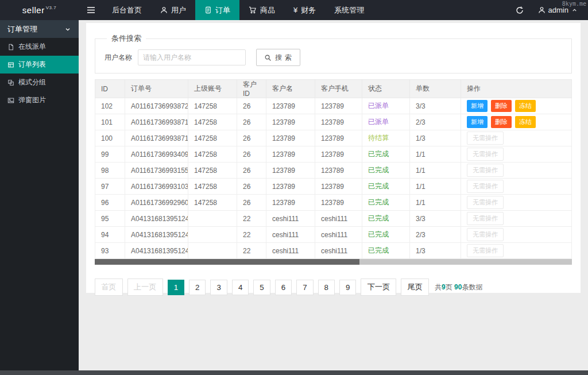 This screenshot has width=588, height=375. Describe the element at coordinates (11, 83) in the screenshot. I see `mode-group-icon` at that location.